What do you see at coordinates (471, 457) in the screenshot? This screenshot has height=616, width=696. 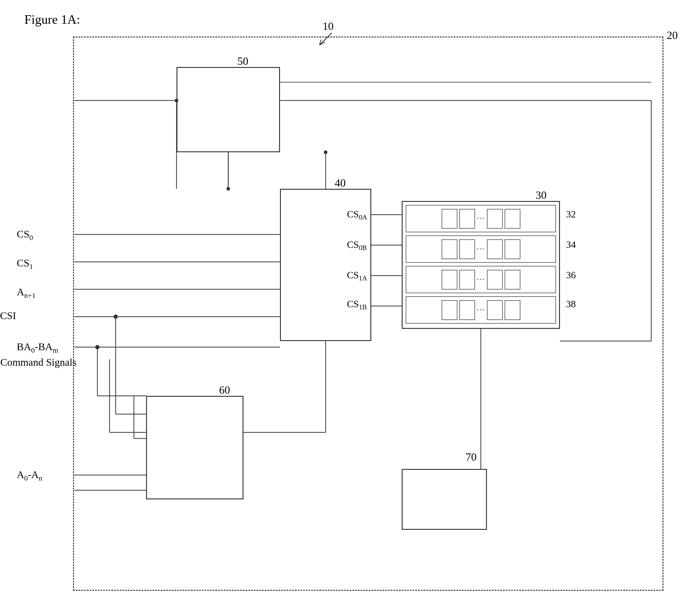 I see `ref-block70: 70` at bounding box center [471, 457].